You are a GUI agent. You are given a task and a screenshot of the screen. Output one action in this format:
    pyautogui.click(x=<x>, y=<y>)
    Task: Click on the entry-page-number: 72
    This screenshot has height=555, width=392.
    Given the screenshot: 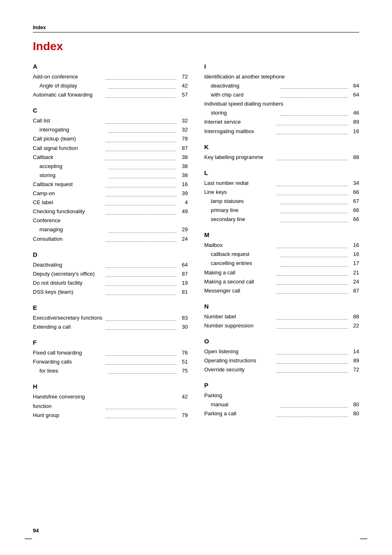 What is the action you would take?
    pyautogui.click(x=354, y=370)
    